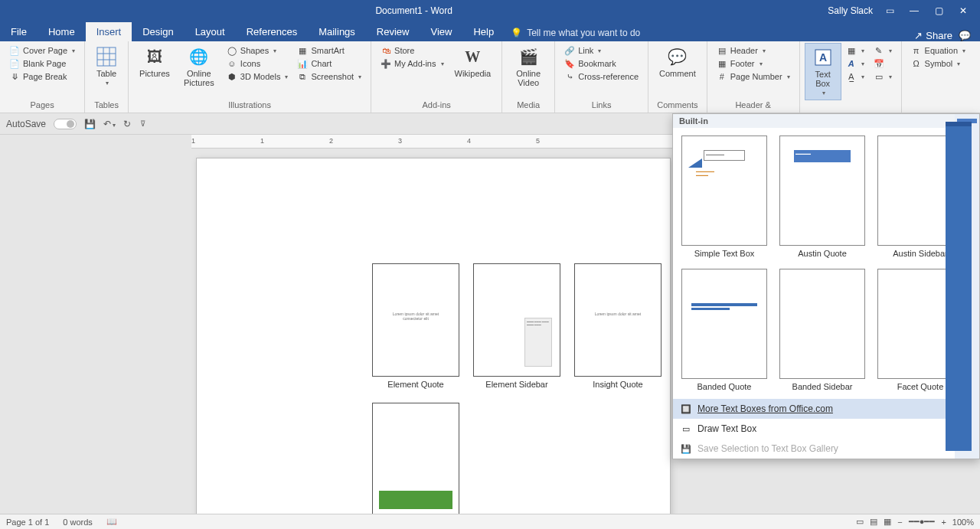 The height and width of the screenshot is (529, 980). Describe the element at coordinates (855, 51) in the screenshot. I see `quick-parts-button: ▦▾` at that location.